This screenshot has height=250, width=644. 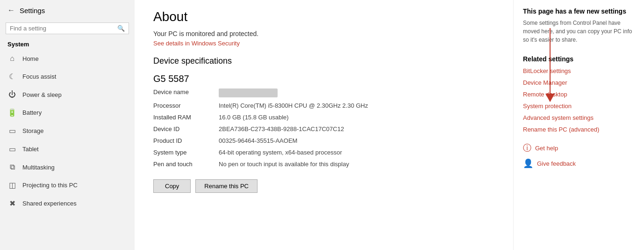 I want to click on security-link: See details in Windows Security, so click(x=196, y=43).